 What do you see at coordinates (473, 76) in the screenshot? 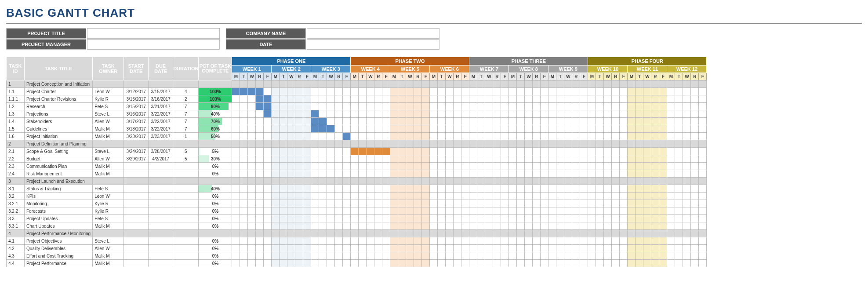
I see `day-header: M` at bounding box center [473, 76].